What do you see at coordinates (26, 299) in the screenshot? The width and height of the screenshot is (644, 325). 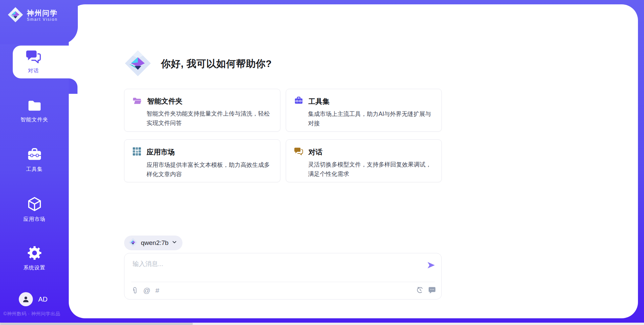 I see `avatar` at bounding box center [26, 299].